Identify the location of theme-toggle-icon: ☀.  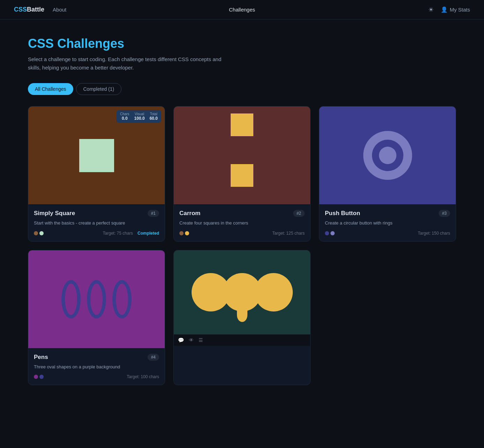
(431, 10).